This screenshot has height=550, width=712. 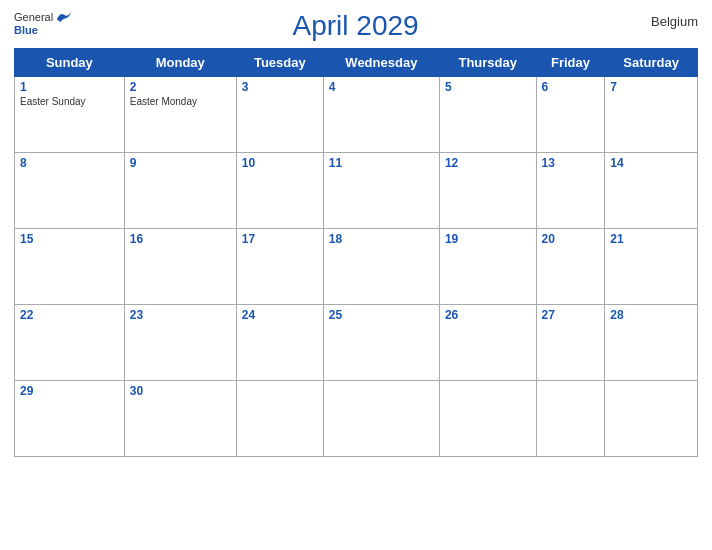 I want to click on calendar-cell: 3, so click(x=280, y=115).